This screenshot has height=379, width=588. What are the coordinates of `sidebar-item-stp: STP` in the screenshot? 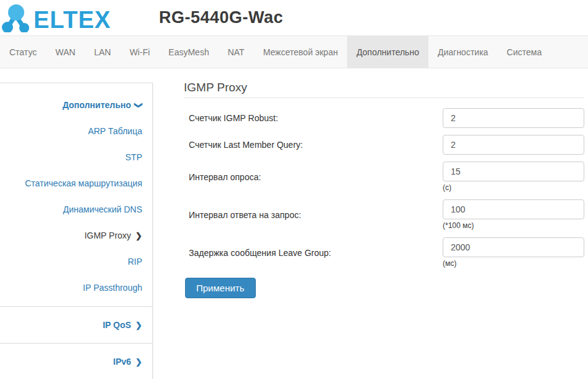 It's located at (76, 157).